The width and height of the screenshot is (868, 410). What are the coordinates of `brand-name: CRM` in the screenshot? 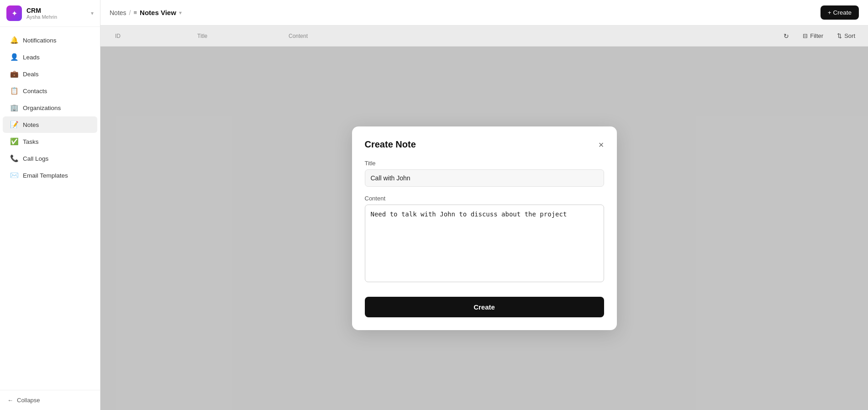 It's located at (57, 11).